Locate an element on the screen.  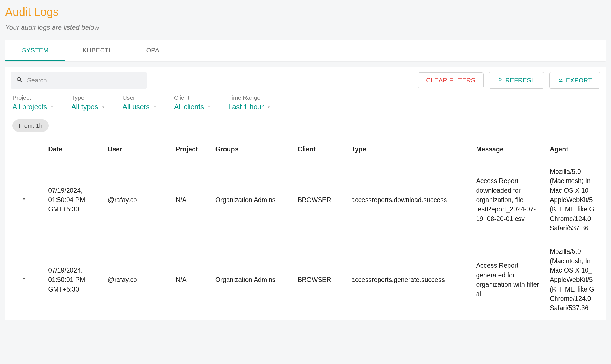
tab-system: SYSTEM is located at coordinates (35, 50).